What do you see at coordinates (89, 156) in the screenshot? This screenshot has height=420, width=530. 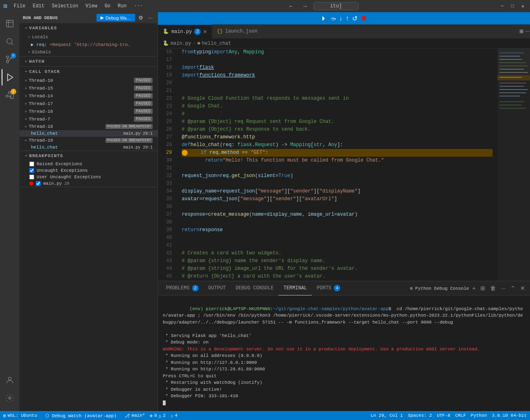 I see `breakpoints-section-title: BREAKPOINTS` at bounding box center [89, 156].